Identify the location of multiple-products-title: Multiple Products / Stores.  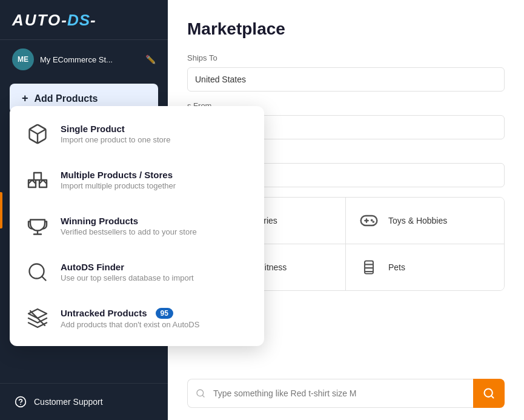
(118, 175).